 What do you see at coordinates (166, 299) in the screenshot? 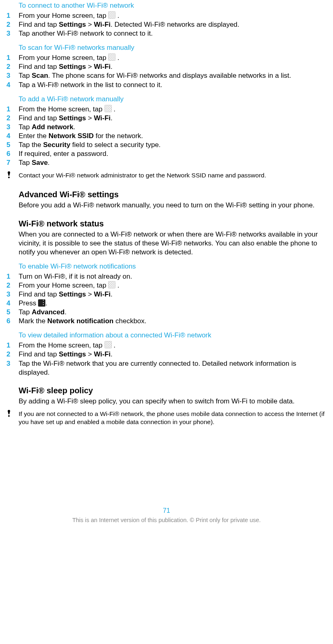
I see `steps-enable-notifications: Turn on Wi-Fi®, if it is not already on.…` at bounding box center [166, 299].